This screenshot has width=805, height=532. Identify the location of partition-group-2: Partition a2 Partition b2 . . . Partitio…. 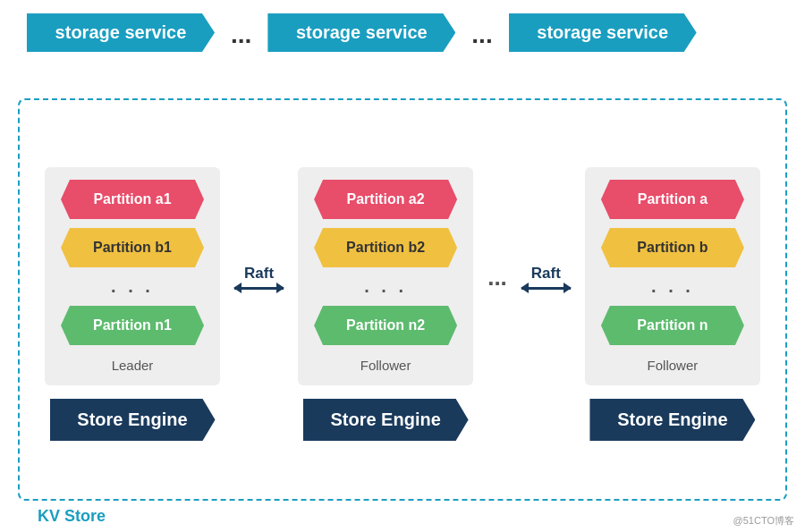
(386, 276).